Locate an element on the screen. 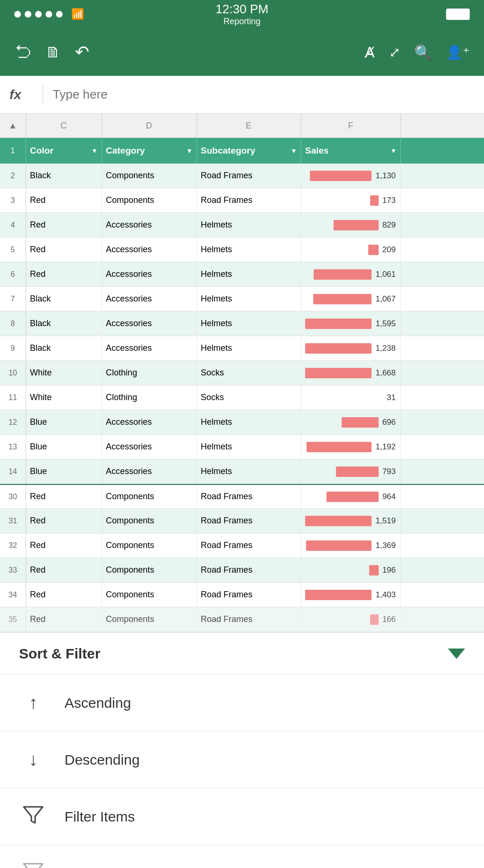 This screenshot has width=484, height=868. back-button: ⮌ is located at coordinates (23, 52).